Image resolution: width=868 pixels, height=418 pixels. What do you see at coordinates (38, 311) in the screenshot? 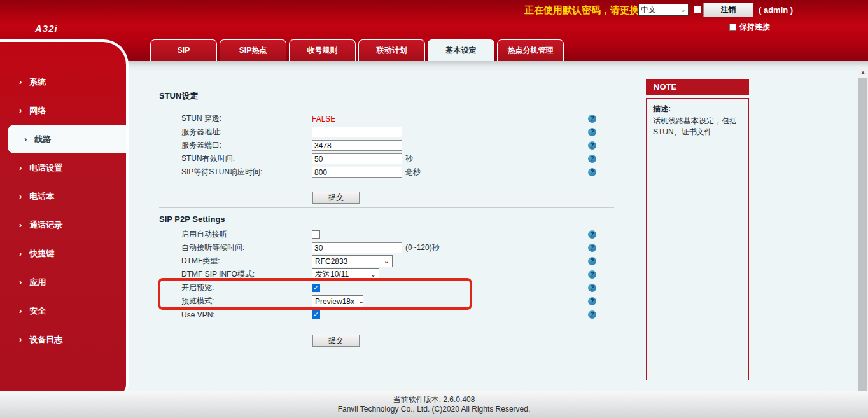
I see `sidebar-item-label: 安全` at bounding box center [38, 311].